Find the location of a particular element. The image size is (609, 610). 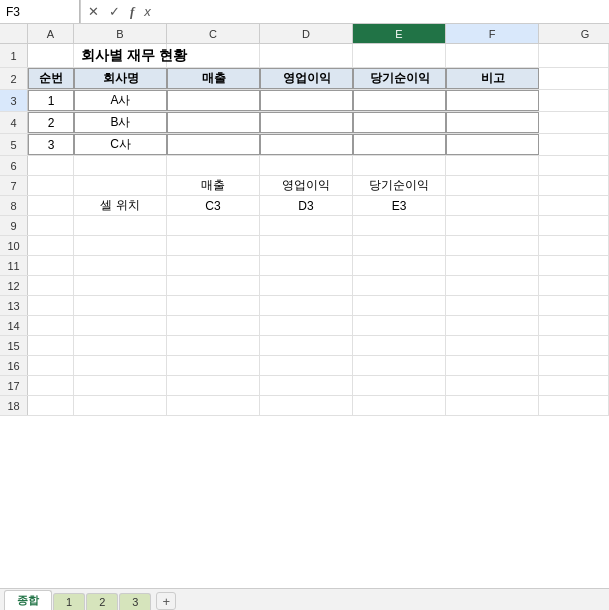

rownum-8: 8 is located at coordinates (14, 206).